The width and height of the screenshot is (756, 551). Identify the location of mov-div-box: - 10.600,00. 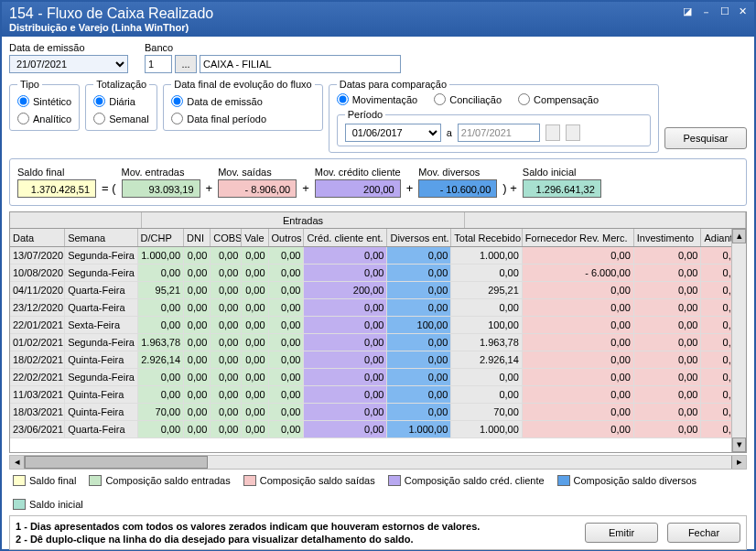
(458, 189).